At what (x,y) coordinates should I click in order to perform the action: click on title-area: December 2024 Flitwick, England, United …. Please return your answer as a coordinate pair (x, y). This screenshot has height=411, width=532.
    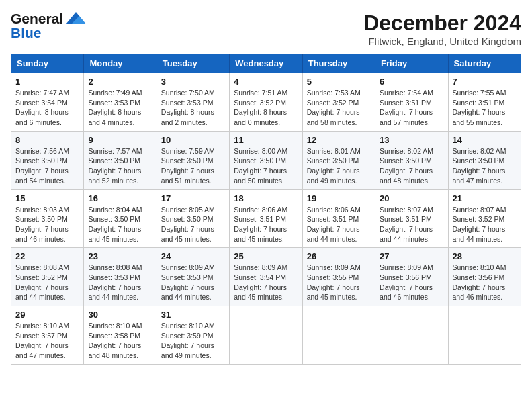
    Looking at the image, I should click on (442, 29).